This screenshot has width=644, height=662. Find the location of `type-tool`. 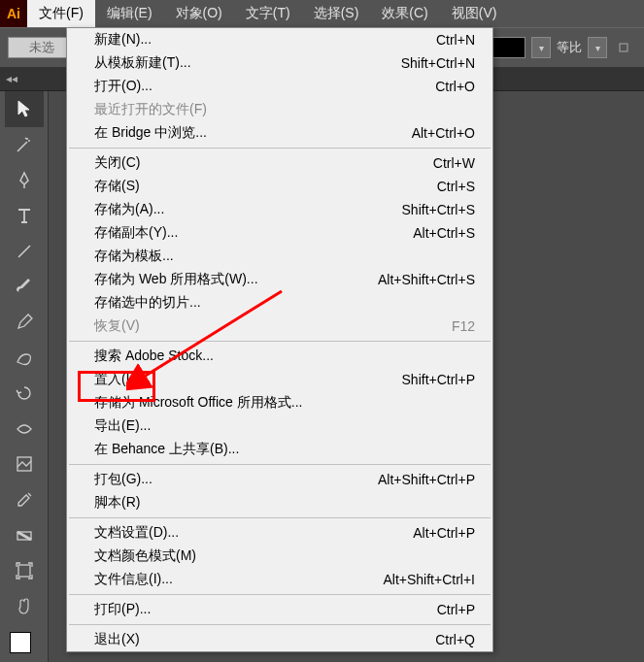

type-tool is located at coordinates (24, 215).